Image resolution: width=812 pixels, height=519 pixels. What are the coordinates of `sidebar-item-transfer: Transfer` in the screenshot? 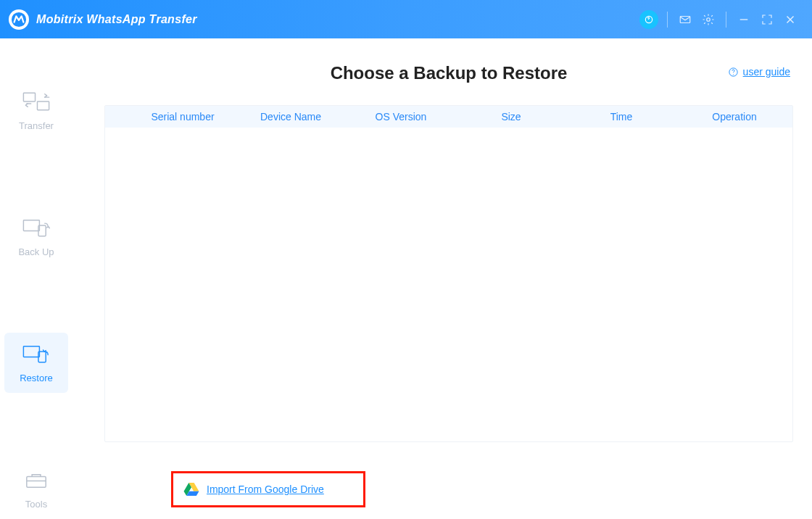 It's located at (36, 111).